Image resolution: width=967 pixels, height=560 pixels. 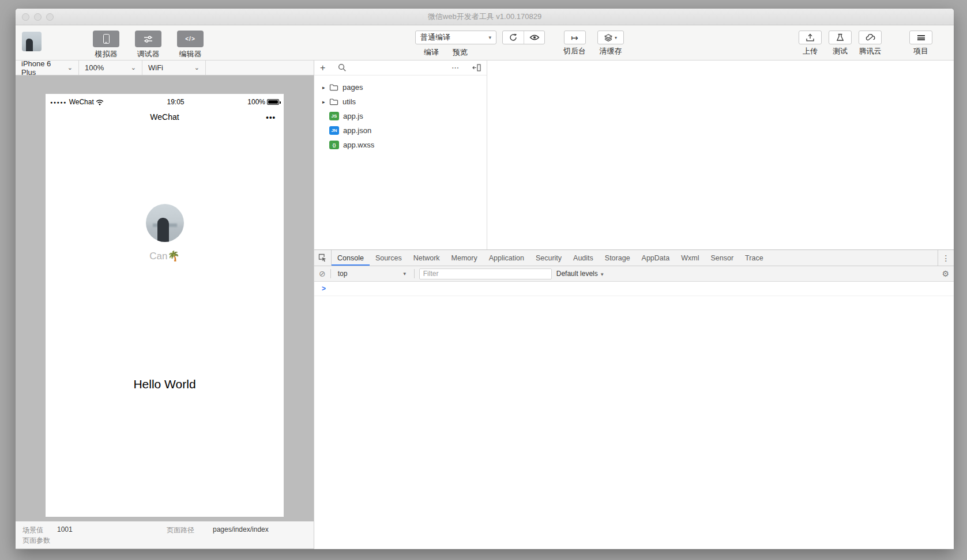 I want to click on user-profile-avatar, so click(x=165, y=223).